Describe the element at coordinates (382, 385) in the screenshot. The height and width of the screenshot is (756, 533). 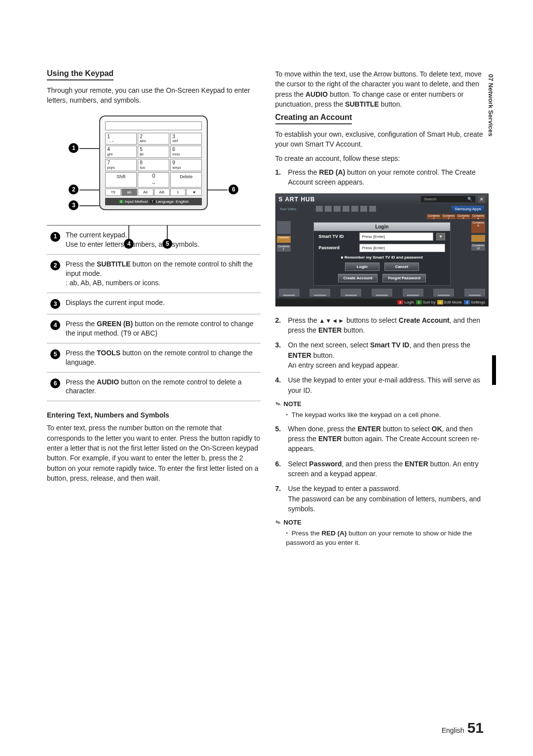
I see `step-4: 4. Use the keypad to enter your e-mail a…` at that location.